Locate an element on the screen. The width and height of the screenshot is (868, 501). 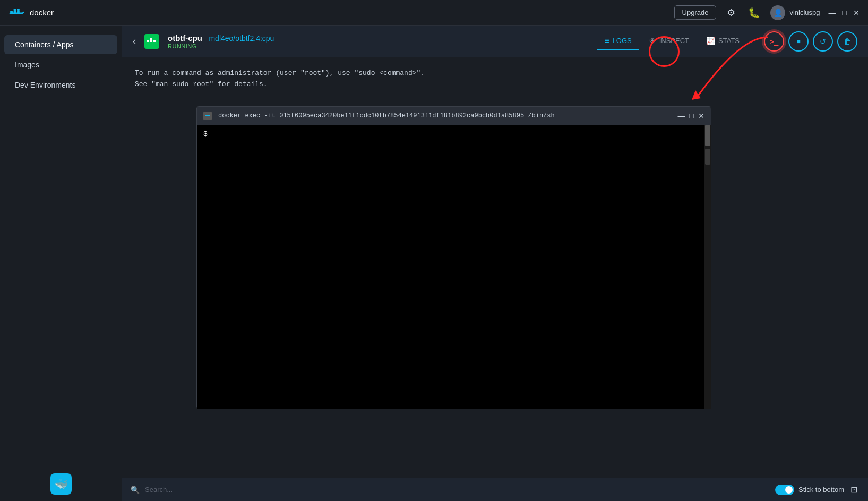
minimize-button: — is located at coordinates (832, 13).